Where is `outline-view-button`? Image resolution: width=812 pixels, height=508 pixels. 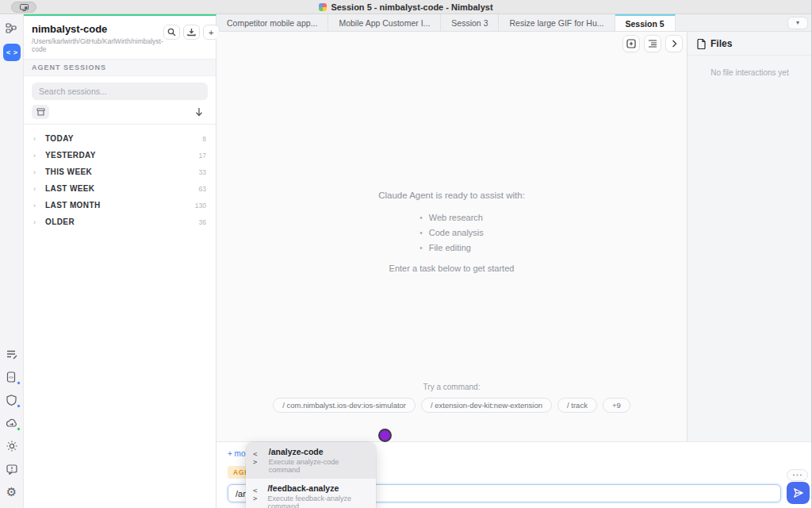
outline-view-button is located at coordinates (653, 44).